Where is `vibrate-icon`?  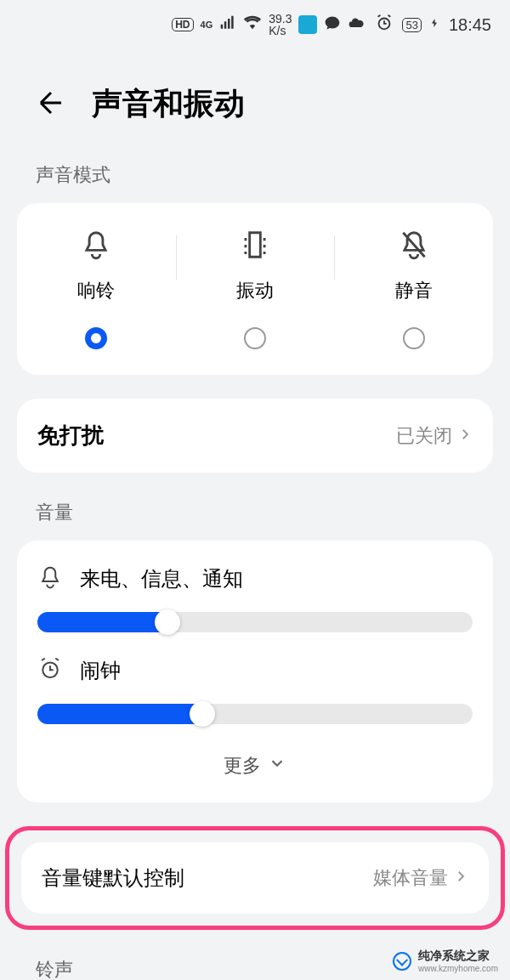 vibrate-icon is located at coordinates (255, 246).